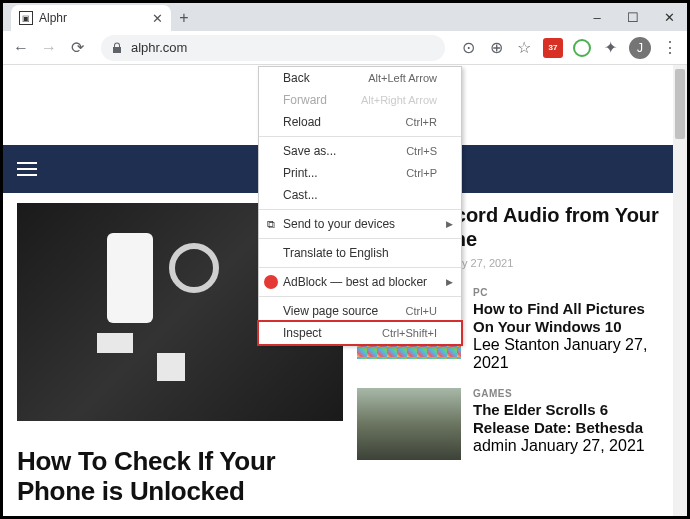  What do you see at coordinates (680, 290) in the screenshot?
I see `scrollbar` at bounding box center [680, 290].